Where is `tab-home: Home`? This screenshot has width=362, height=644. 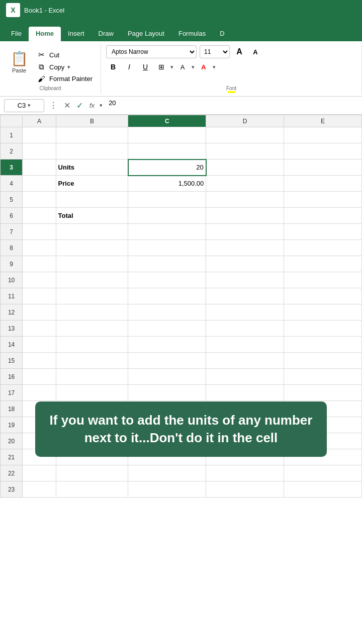 tab-home: Home is located at coordinates (45, 34).